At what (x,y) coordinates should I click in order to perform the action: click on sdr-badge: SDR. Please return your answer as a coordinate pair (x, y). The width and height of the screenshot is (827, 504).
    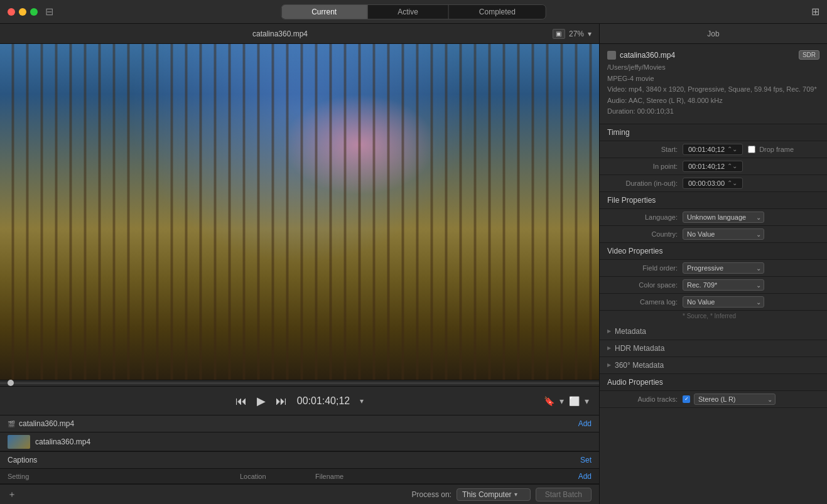
    Looking at the image, I should click on (809, 55).